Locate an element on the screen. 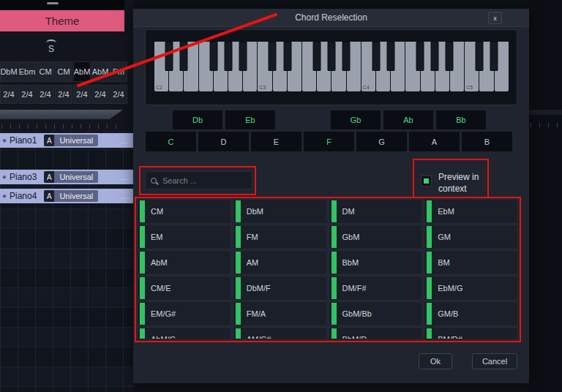 The width and height of the screenshot is (562, 392). timeline-ruler is located at coordinates (63, 127).